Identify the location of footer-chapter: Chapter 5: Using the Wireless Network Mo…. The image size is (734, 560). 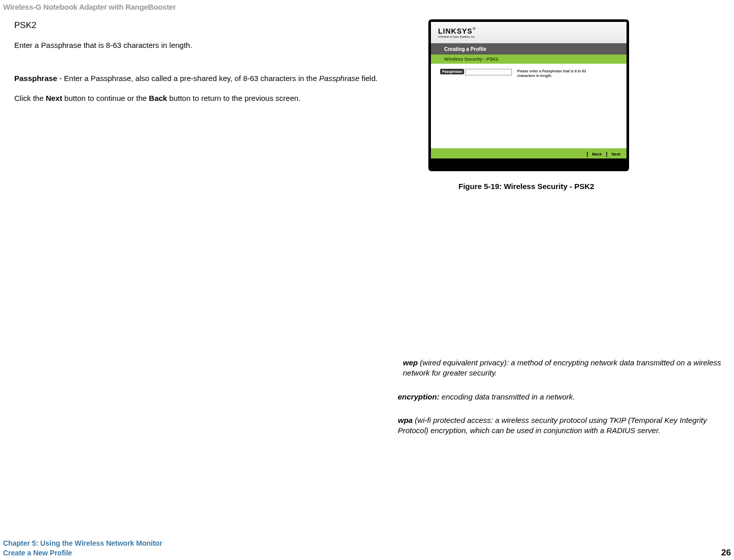
(83, 543).